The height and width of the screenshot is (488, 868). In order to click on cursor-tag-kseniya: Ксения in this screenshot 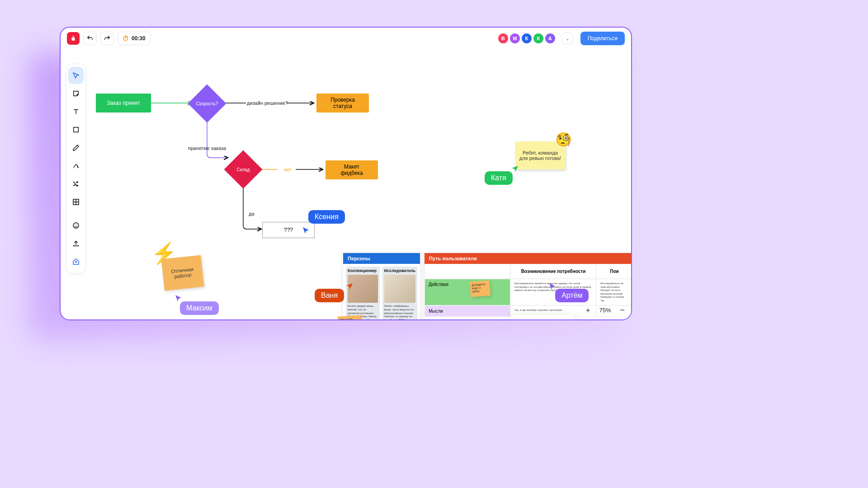, I will do `click(326, 217)`.